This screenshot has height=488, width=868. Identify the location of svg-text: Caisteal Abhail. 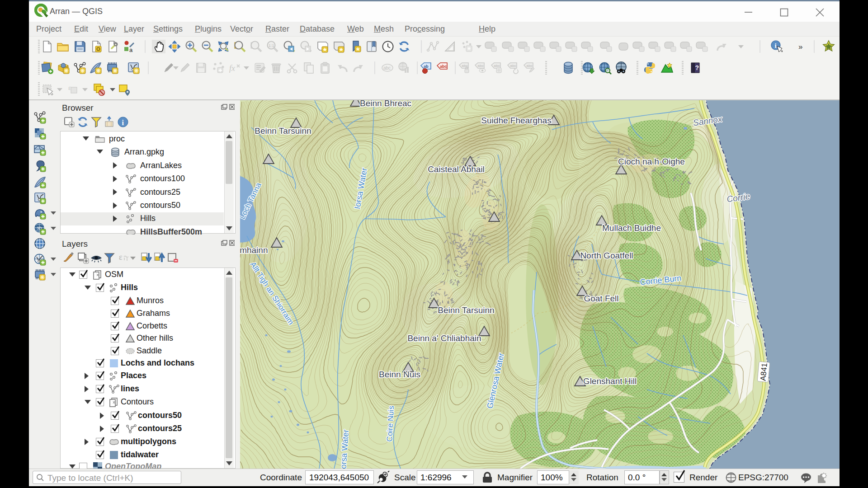
(456, 169).